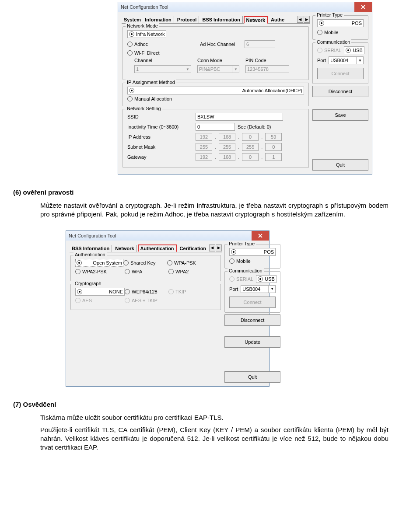 The image size is (420, 527). Describe the element at coordinates (160, 157) in the screenshot. I see `gateway-label: Gateway` at that location.